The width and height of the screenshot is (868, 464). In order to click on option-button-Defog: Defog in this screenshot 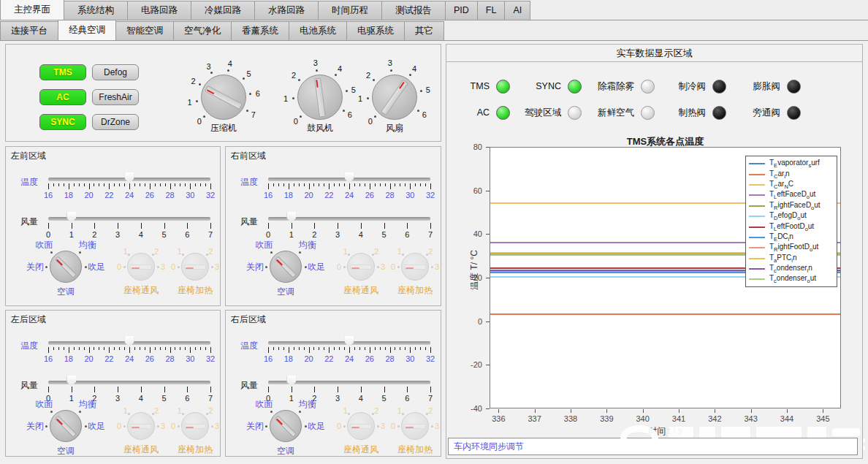, I will do `click(115, 72)`.